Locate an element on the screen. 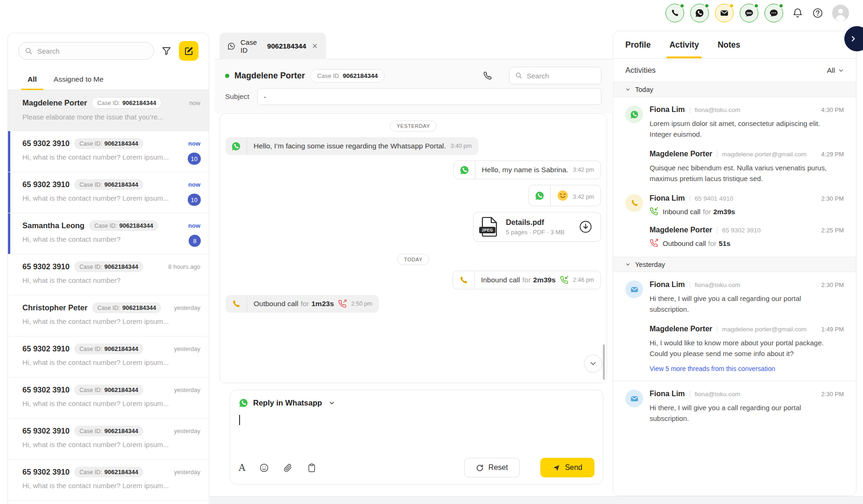 The image size is (863, 504). tab-all: All is located at coordinates (32, 79).